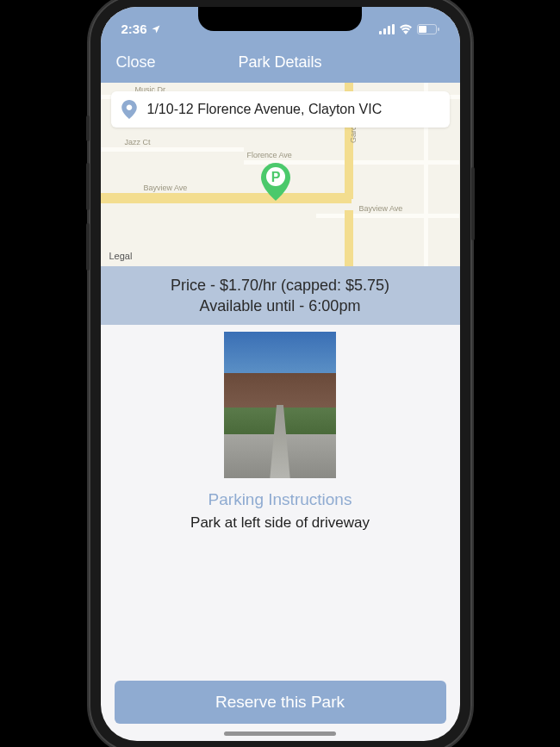 Image resolution: width=560 pixels, height=747 pixels. What do you see at coordinates (280, 734) in the screenshot?
I see `home-indicator` at bounding box center [280, 734].